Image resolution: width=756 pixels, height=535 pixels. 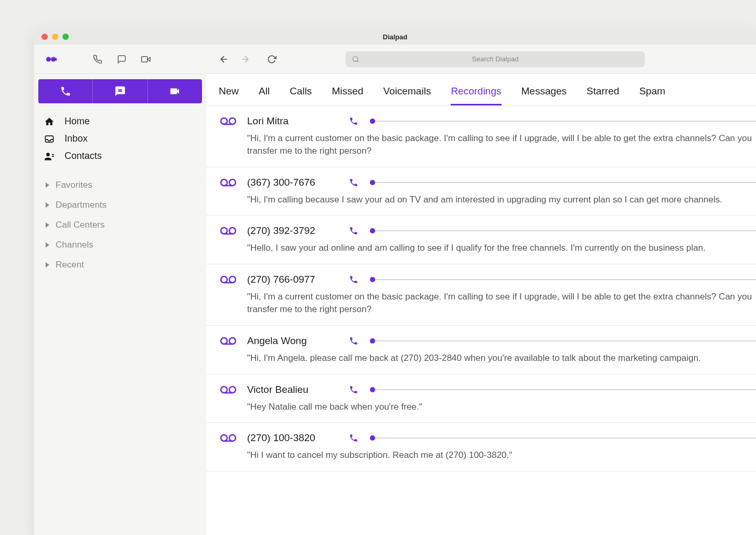 What do you see at coordinates (120, 225) in the screenshot?
I see `sidebar-sections: Favorites Departments Call Centers Chann…` at bounding box center [120, 225].